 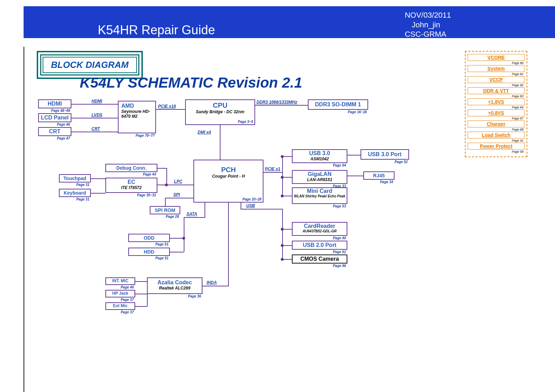 What do you see at coordinates (320, 177) in the screenshot?
I see `block-gigalan: GigaLAN LAN-AR8151 Page 33` at bounding box center [320, 177].